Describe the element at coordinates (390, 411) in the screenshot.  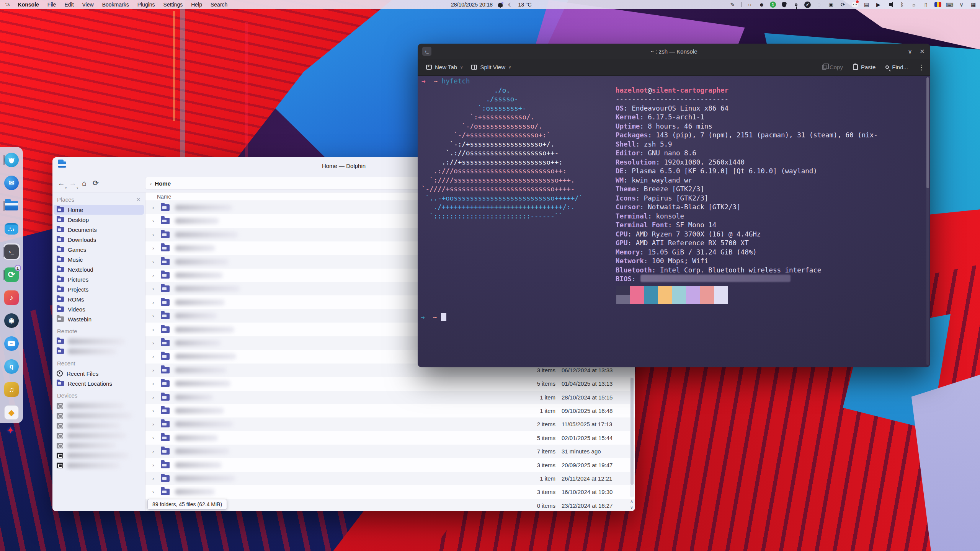
I see `file-row: ›1 item09/10/2025 at 16:48` at that location.